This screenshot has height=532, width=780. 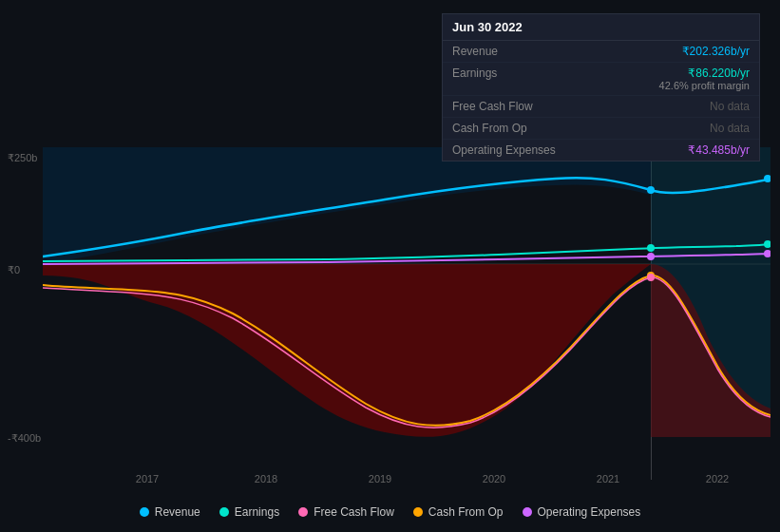 I want to click on tooltip-revenue-row: Revenue ₹202.326b/yr, so click(x=600, y=51).